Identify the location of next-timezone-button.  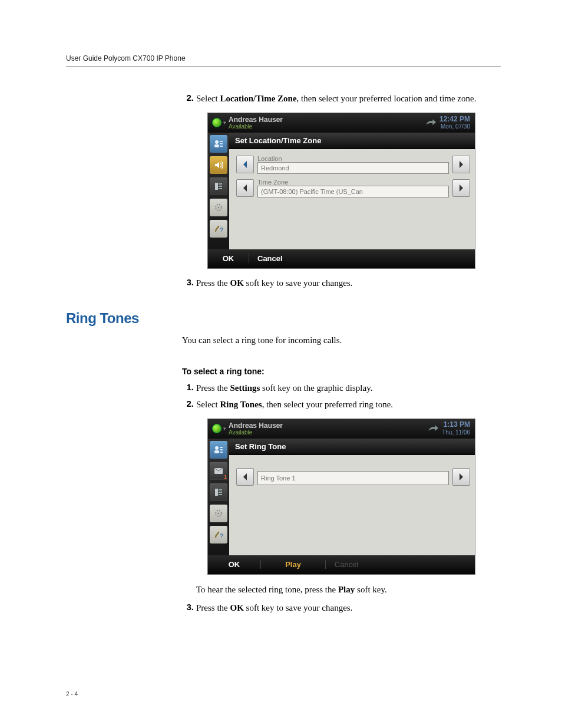
(461, 188).